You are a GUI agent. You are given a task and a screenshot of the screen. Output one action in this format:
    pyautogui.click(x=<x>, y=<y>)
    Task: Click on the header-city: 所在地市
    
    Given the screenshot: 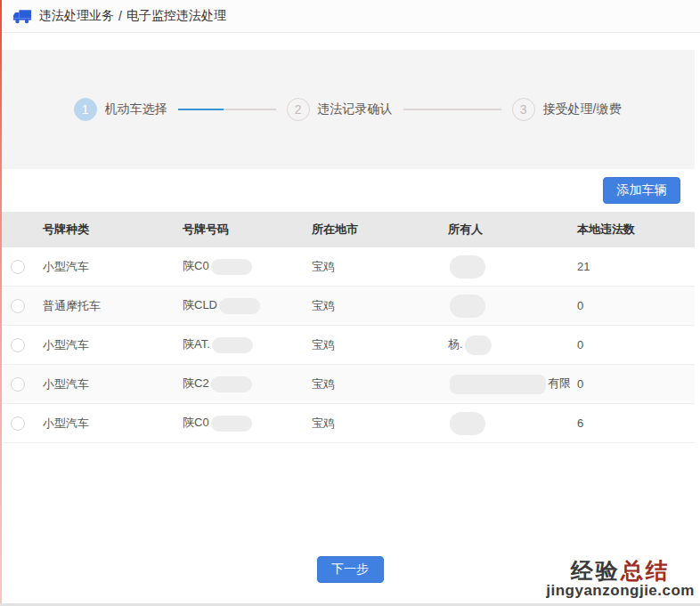 What is the action you would take?
    pyautogui.click(x=372, y=230)
    